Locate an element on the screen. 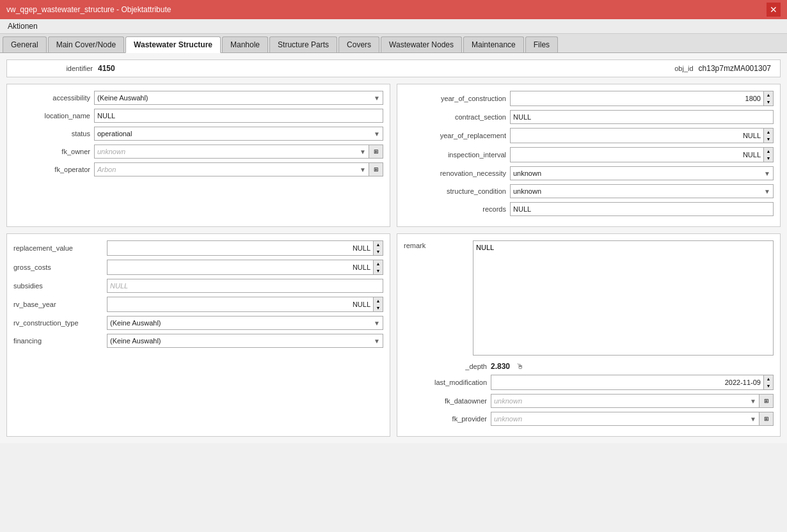 The height and width of the screenshot is (532, 787). accessibility-combo: (Keine Auswahl) ▼ is located at coordinates (239, 98).